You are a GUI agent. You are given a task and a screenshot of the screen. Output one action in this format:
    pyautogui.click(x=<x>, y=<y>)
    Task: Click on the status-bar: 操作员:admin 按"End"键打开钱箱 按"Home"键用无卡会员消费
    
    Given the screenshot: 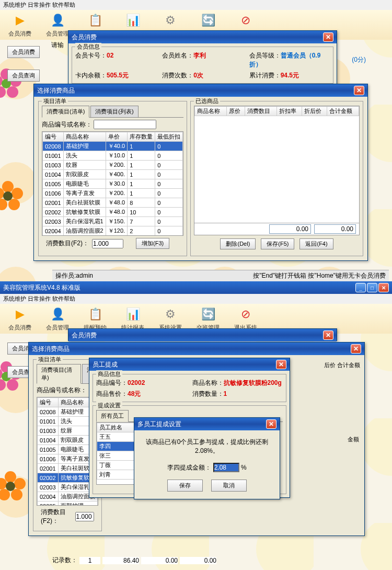 What is the action you would take?
    pyautogui.click(x=221, y=276)
    